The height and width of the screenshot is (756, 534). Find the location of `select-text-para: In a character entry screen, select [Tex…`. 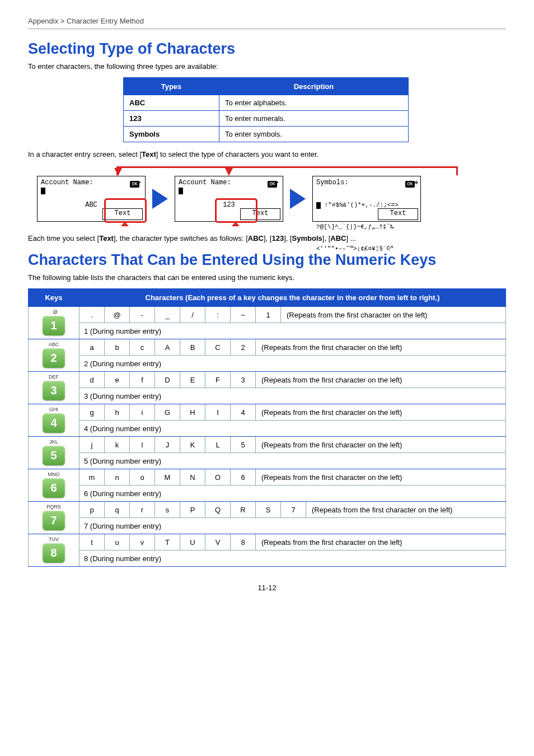

select-text-para: In a character entry screen, select [Tex… is located at coordinates (267, 155).